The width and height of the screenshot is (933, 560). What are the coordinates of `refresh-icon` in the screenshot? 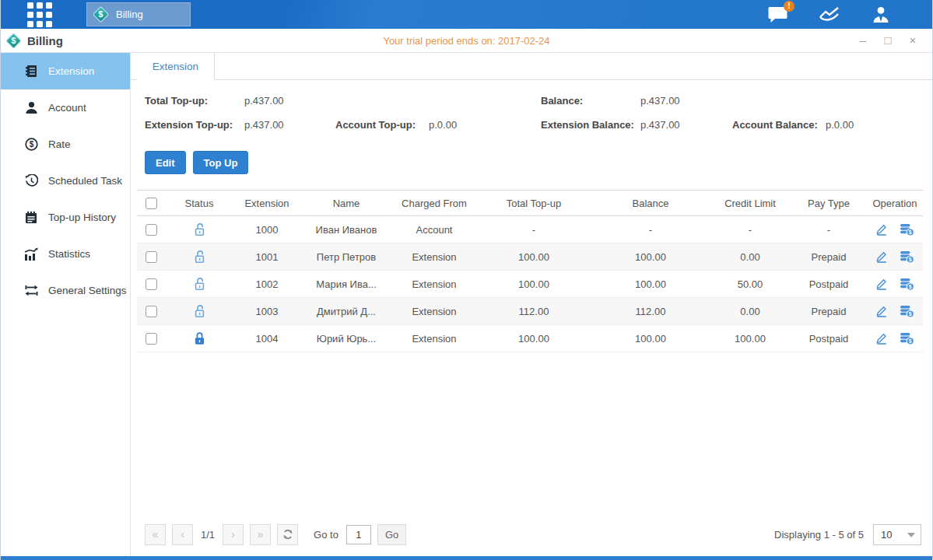 It's located at (288, 535).